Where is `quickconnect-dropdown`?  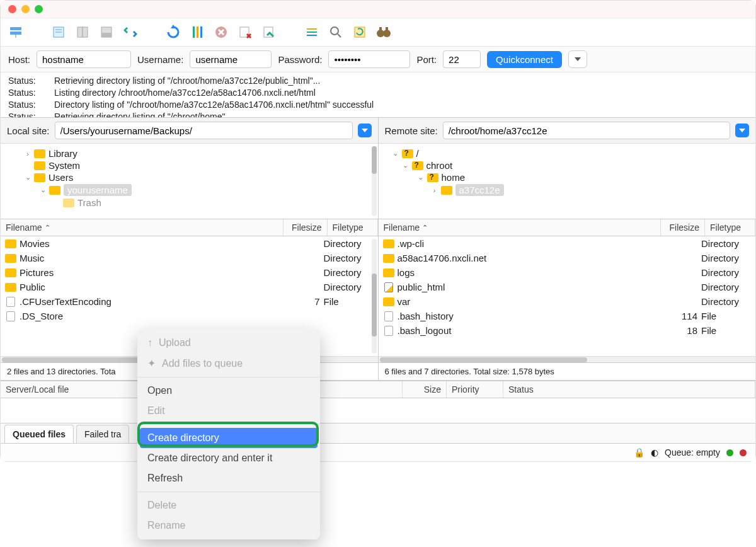 quickconnect-dropdown is located at coordinates (578, 59).